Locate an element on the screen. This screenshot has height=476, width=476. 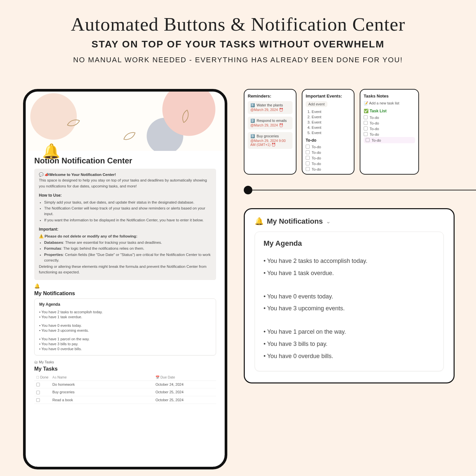
important-heading: Important: is located at coordinates (125, 229).